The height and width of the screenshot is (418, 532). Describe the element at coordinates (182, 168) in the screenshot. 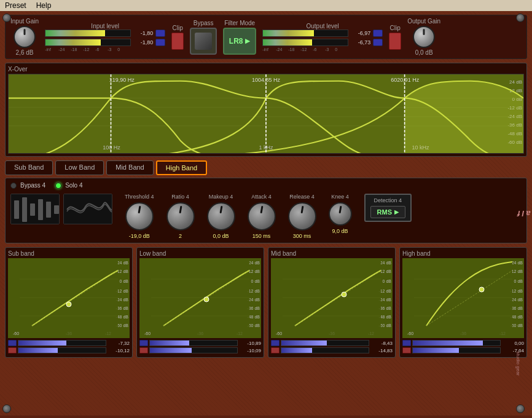

I see `tab-high-band: High Band` at that location.